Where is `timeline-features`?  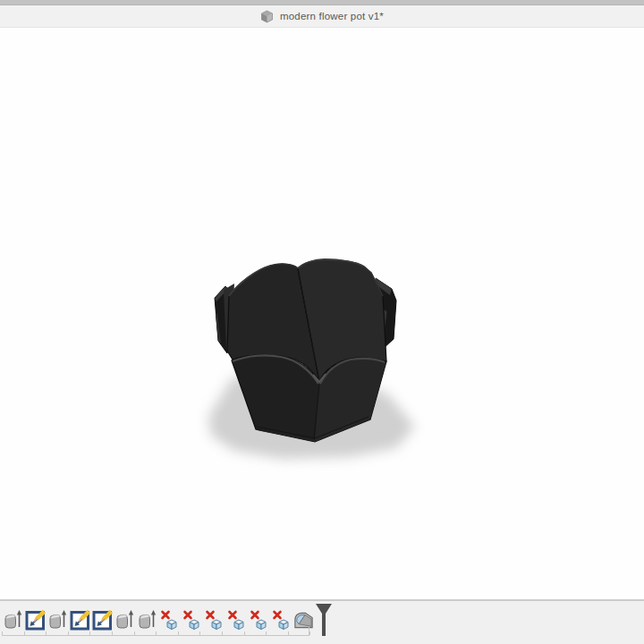 timeline-features is located at coordinates (158, 620).